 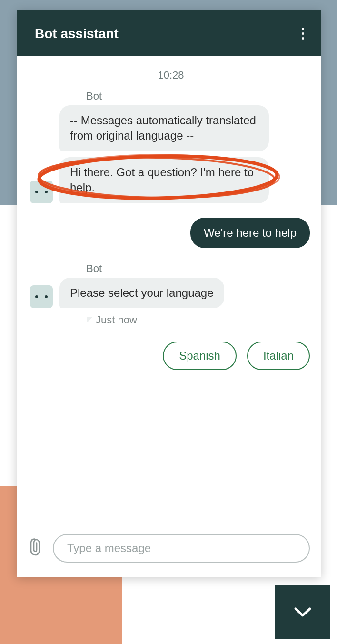 What do you see at coordinates (250, 233) in the screenshot?
I see `user-message: We're here to help` at bounding box center [250, 233].